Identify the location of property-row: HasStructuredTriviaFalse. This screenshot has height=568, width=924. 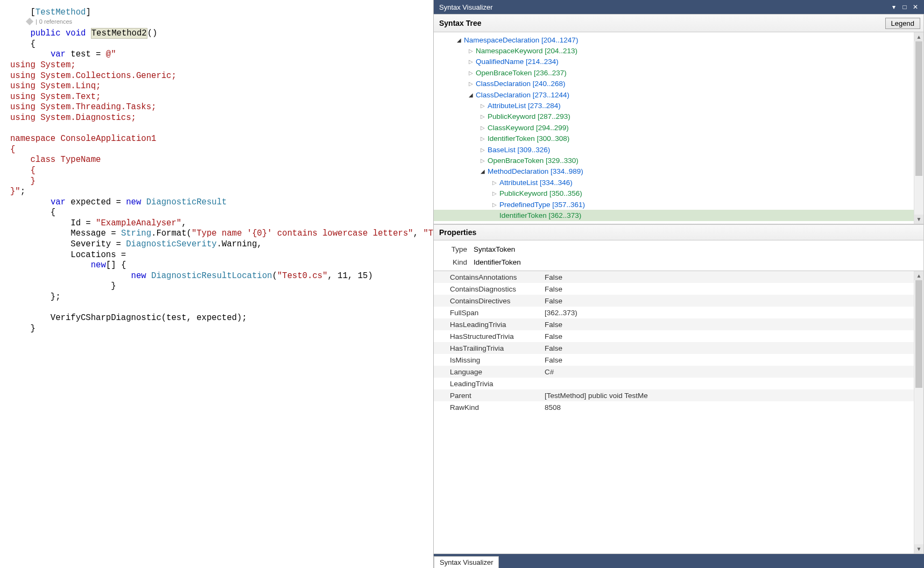
(674, 336).